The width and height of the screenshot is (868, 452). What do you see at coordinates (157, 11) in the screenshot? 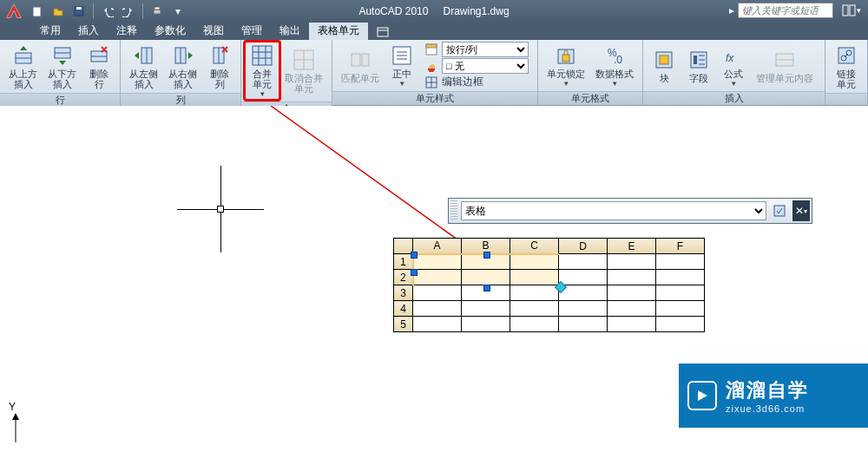
I see `qat-print-icon` at bounding box center [157, 11].